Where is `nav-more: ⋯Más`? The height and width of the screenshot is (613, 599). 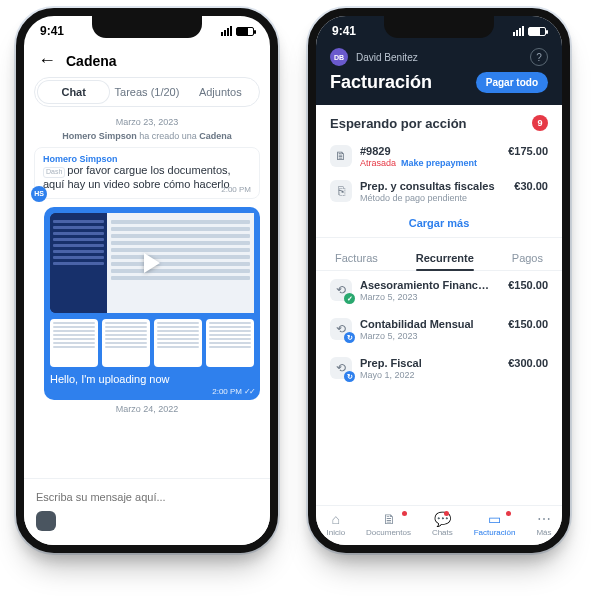 nav-more: ⋯Más is located at coordinates (544, 524).